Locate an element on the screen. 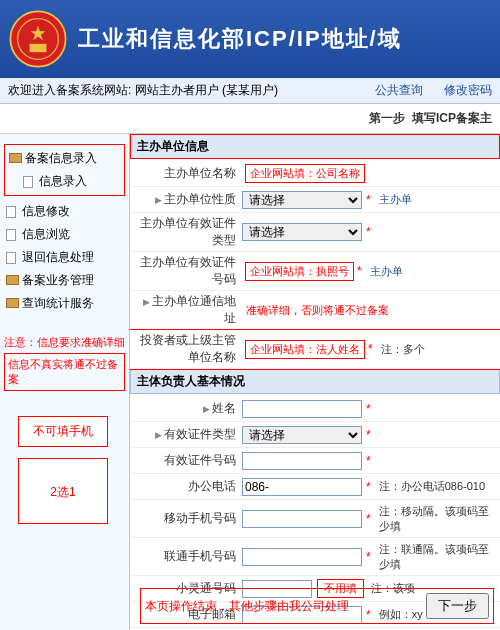 This screenshot has height=630, width=500. tree-info-entry: 信息录入 is located at coordinates (72, 182).